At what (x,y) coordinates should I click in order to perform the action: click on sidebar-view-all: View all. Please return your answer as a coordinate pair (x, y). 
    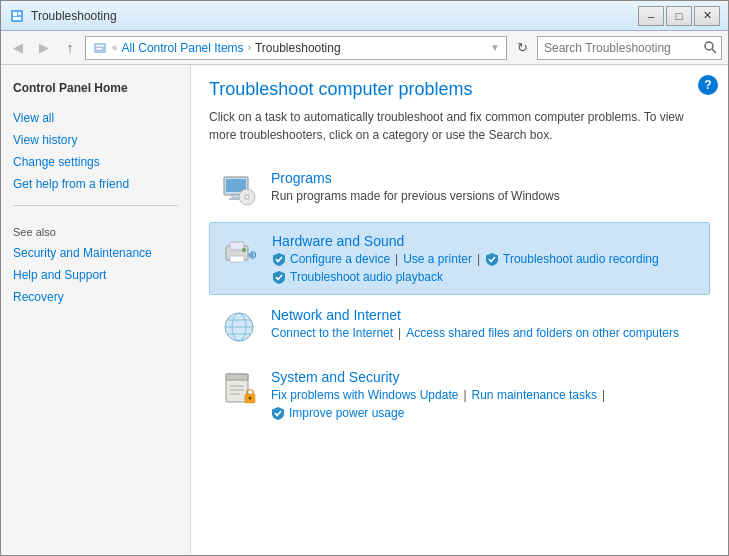
    Looking at the image, I should click on (96, 118).